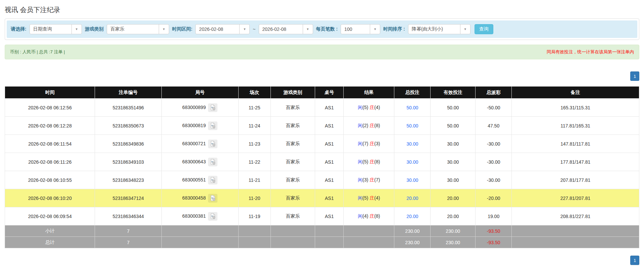  Describe the element at coordinates (360, 29) in the screenshot. I see `page-size-select: 100 ▼` at that location.